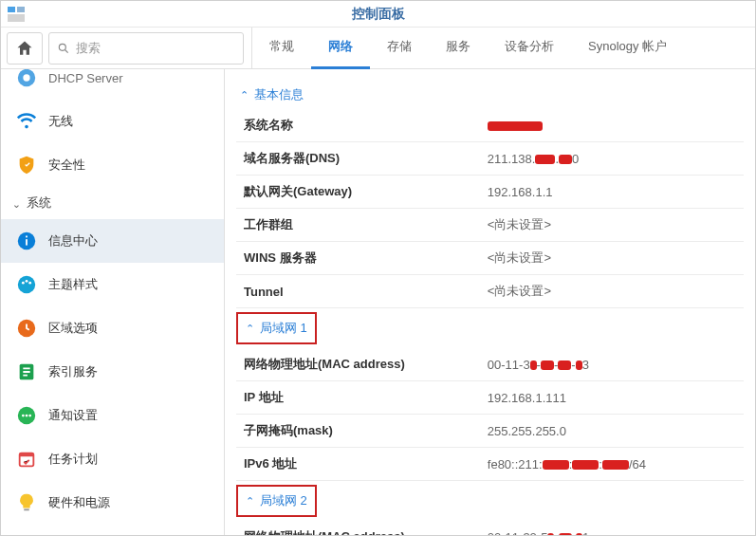 Image resolution: width=756 pixels, height=536 pixels. I want to click on section-title: 局域网 2, so click(284, 501).